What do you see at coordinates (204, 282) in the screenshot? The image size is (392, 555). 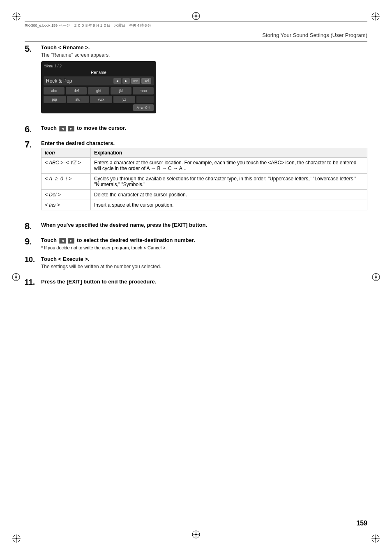 I see `step-11-title: Press the [EXIT] button to end the proce…` at bounding box center [204, 282].